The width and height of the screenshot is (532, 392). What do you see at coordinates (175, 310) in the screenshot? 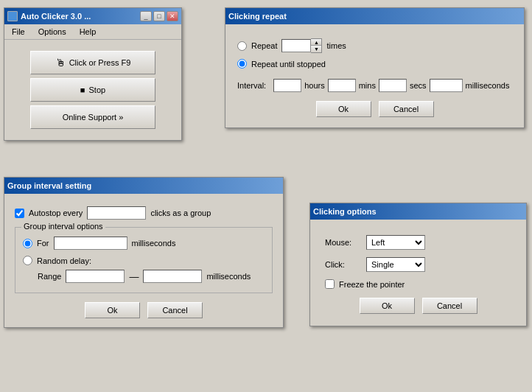
I see `groupinterval-cancel-button: Cancel` at bounding box center [175, 310].